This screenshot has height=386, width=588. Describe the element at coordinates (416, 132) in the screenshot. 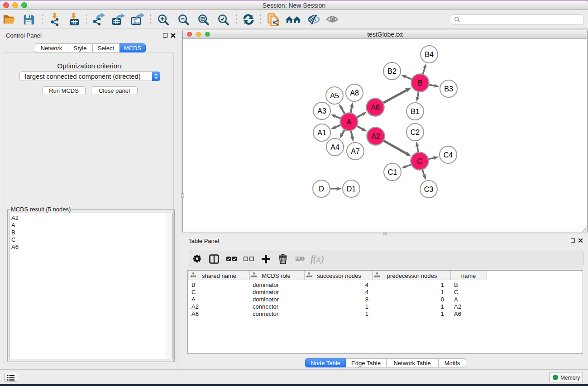

I see `svg-text: C2` at that location.